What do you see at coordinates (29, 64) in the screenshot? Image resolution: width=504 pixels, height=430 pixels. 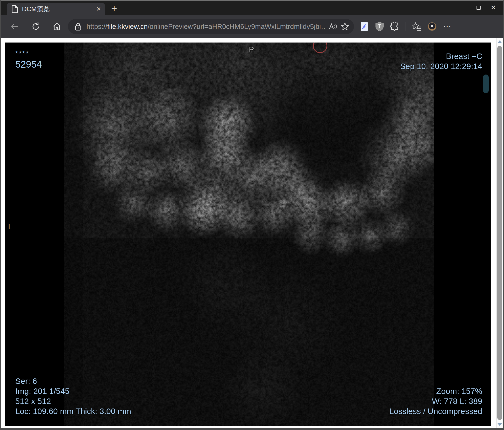 I see `patient-id: 52954` at bounding box center [29, 64].